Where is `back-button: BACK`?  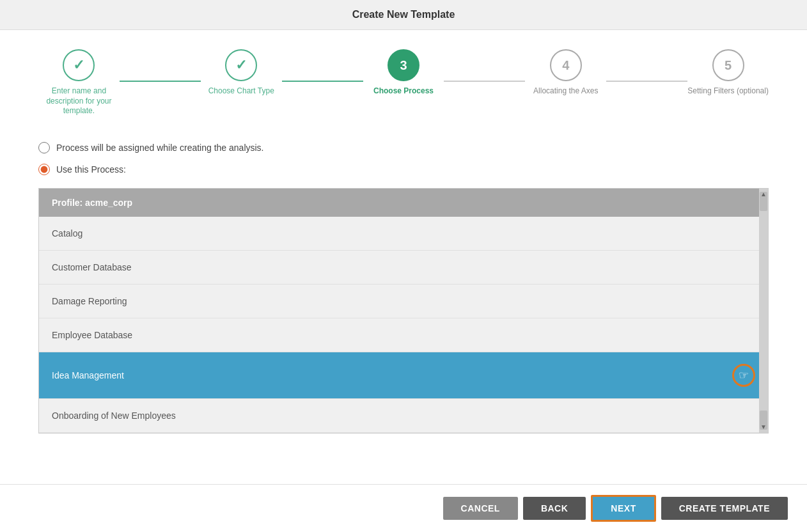 back-button: BACK is located at coordinates (554, 508).